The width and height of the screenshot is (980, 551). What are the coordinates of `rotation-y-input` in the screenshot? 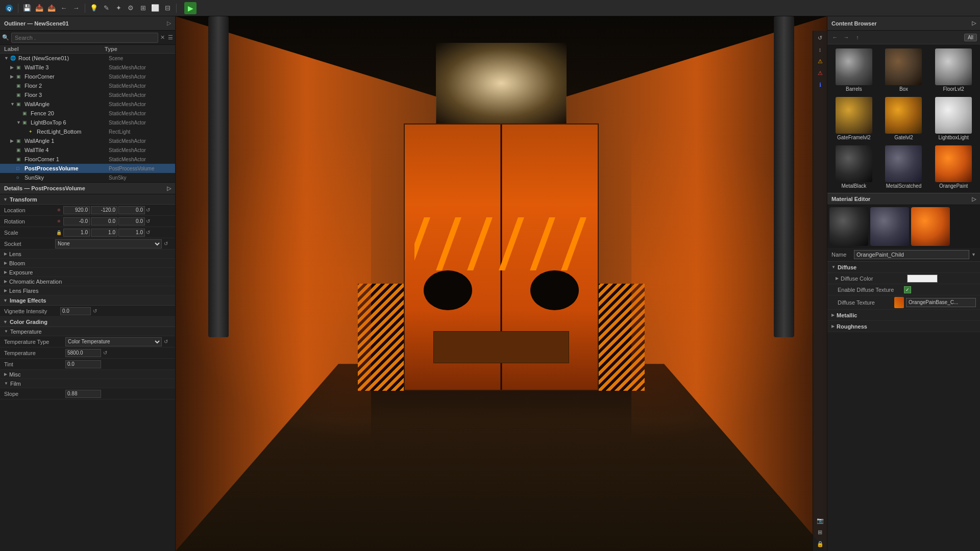 It's located at (104, 221).